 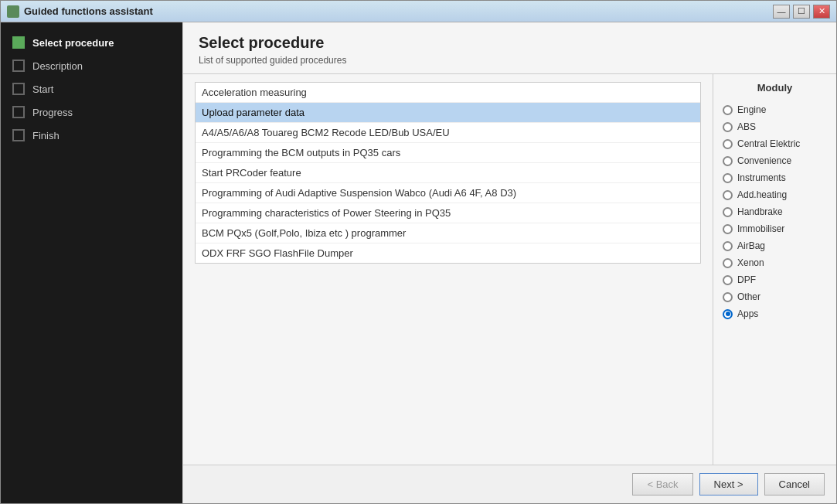 What do you see at coordinates (728, 246) in the screenshot?
I see `radio-airbag` at bounding box center [728, 246].